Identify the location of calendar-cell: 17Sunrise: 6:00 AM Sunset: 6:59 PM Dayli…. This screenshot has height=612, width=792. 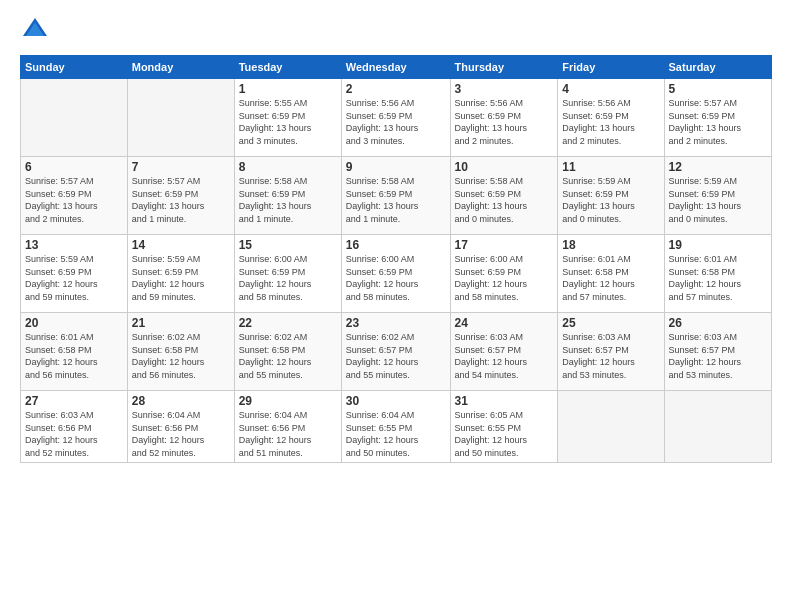
(504, 274).